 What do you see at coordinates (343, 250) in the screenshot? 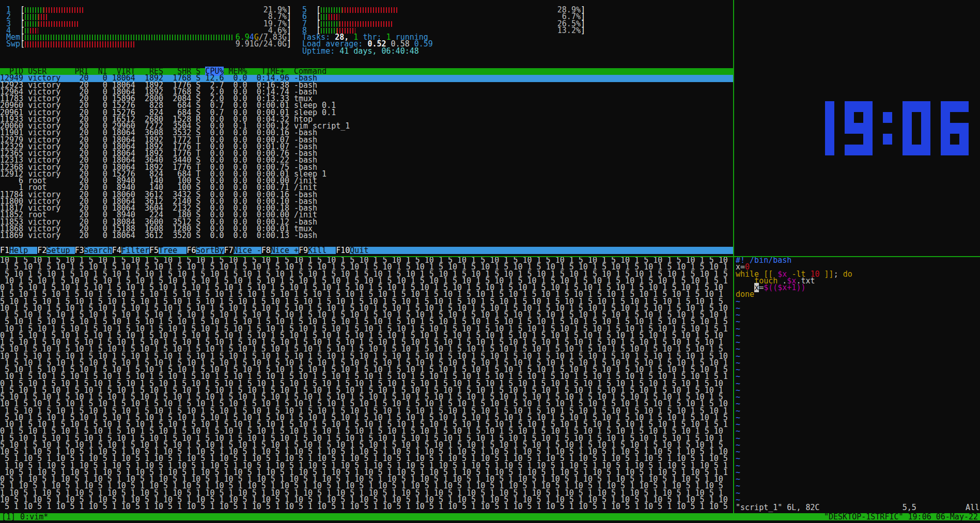
I see `fkey-f10: F10` at bounding box center [343, 250].